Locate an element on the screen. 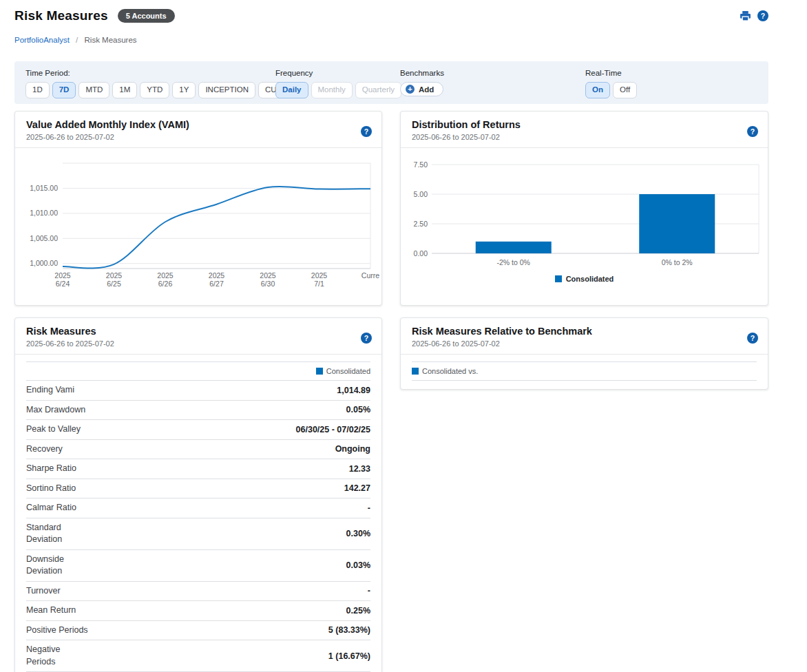 Image resolution: width=807 pixels, height=672 pixels. relative-benchmark-title: Risk Measures Relative to Benchmark is located at coordinates (584, 331).